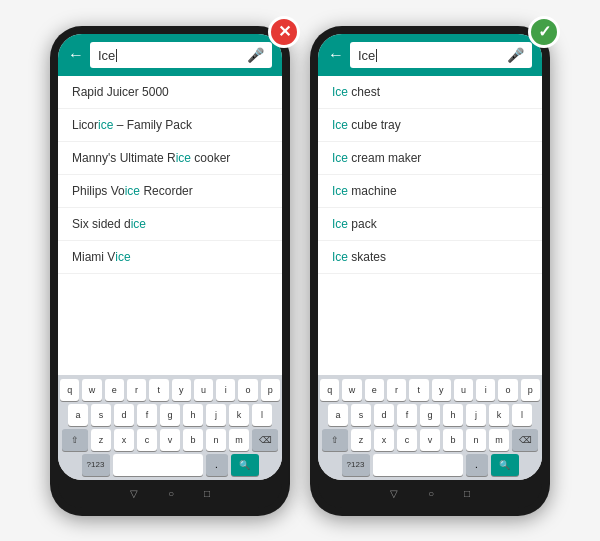 The image size is (600, 541). I want to click on num-key-right: ?123, so click(356, 465).